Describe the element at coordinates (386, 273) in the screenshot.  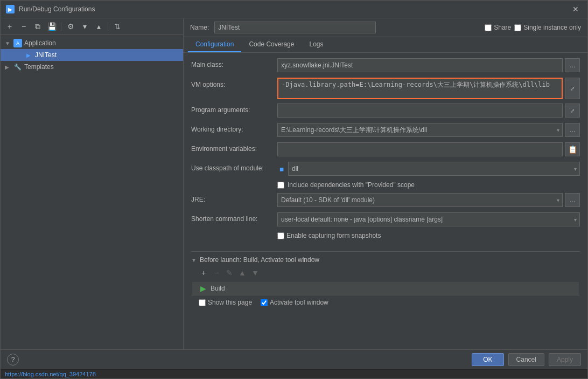
I see `before-launch-section: ▼ Before launch: Build, Activate tool wi…` at that location.